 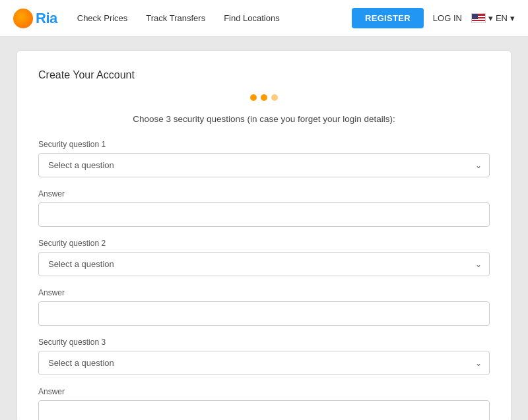 What do you see at coordinates (491, 18) in the screenshot?
I see `chevron-down-icon: ▾` at bounding box center [491, 18].